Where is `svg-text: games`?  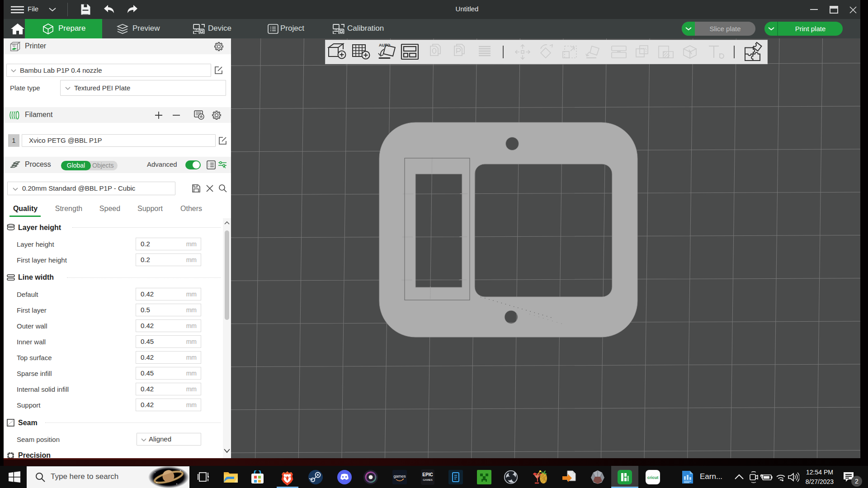
svg-text: games is located at coordinates (400, 476).